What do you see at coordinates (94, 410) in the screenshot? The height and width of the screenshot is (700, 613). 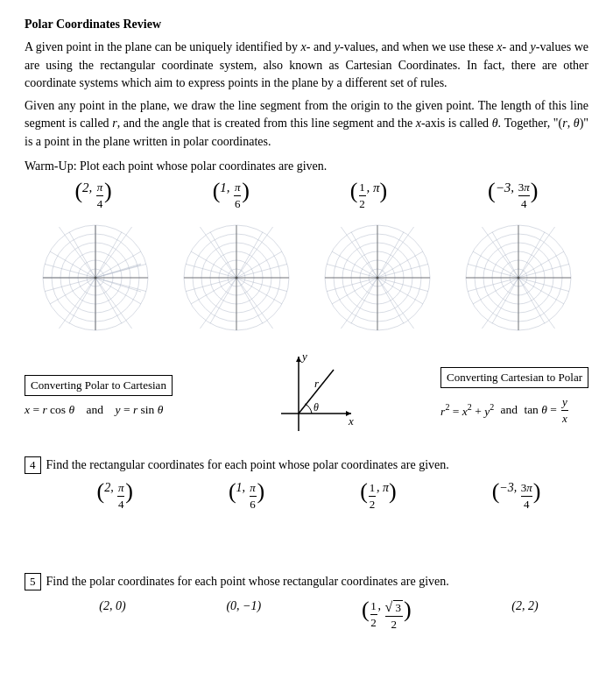 I see `formula-polar-to-cart: x = r cos θ and y = r sin θ` at bounding box center [94, 410].